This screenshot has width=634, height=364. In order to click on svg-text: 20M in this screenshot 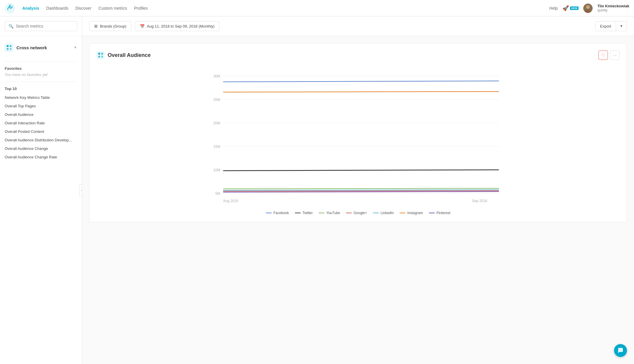, I will do `click(217, 123)`.